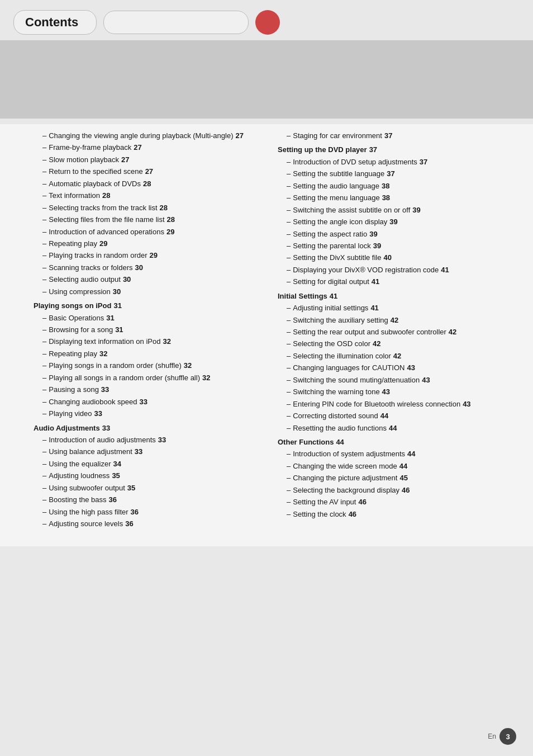 The image size is (533, 756). What do you see at coordinates (391, 466) in the screenshot?
I see `list-item: –Changing the wide screen mode44` at bounding box center [391, 466].